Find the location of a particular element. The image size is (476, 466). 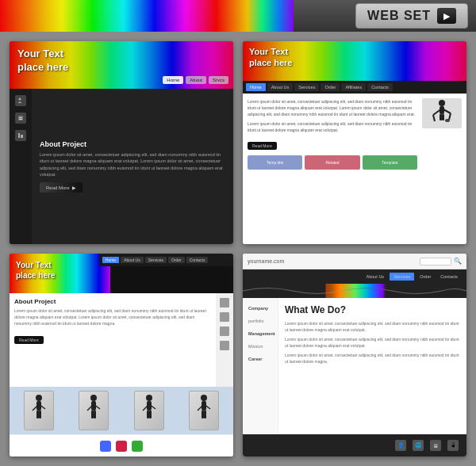

web-set-button: WEB SET ▶ is located at coordinates (412, 16).